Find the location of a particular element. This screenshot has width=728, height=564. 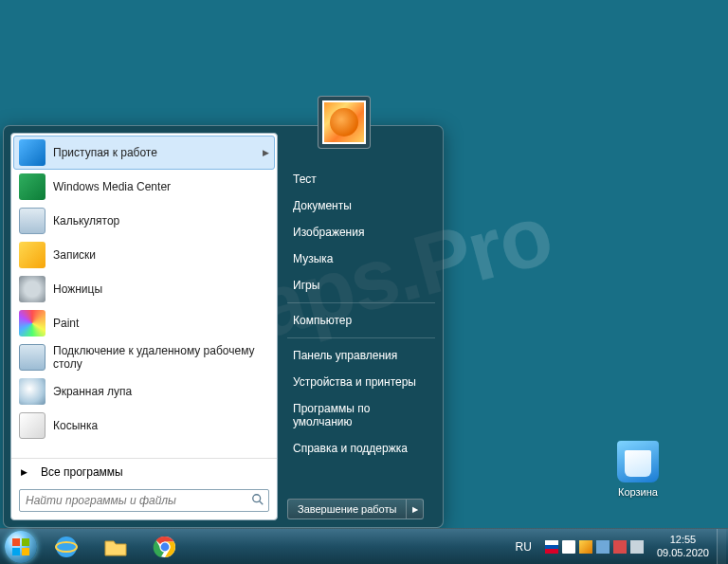

search-box is located at coordinates (144, 500).